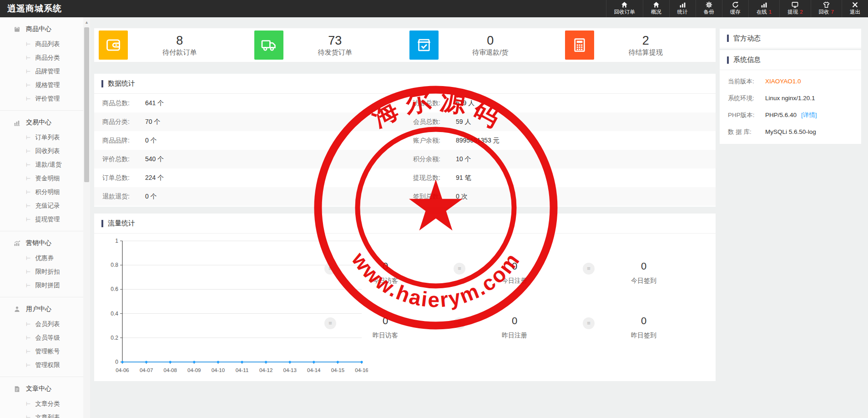 The image size is (868, 418). What do you see at coordinates (335, 41) in the screenshot?
I see `card-value: 73` at bounding box center [335, 41].